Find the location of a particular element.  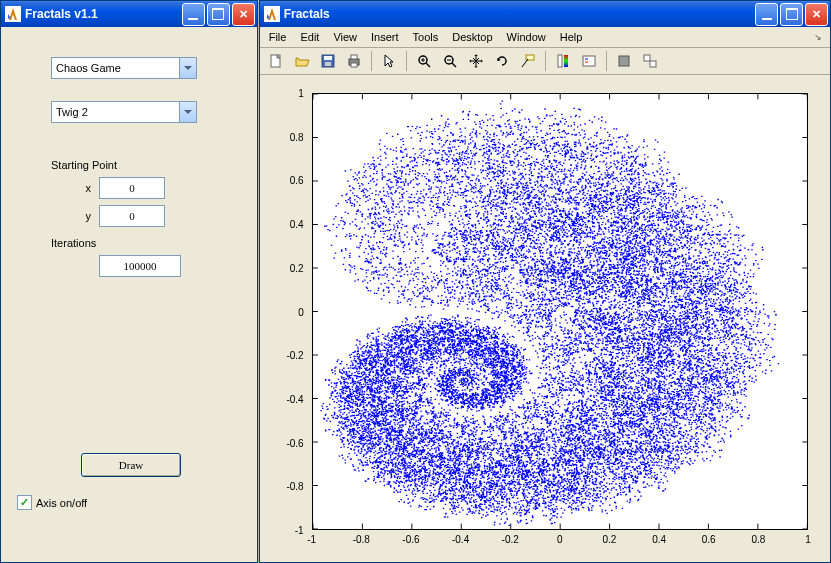

hide-plot-tools-icon is located at coordinates (624, 61).